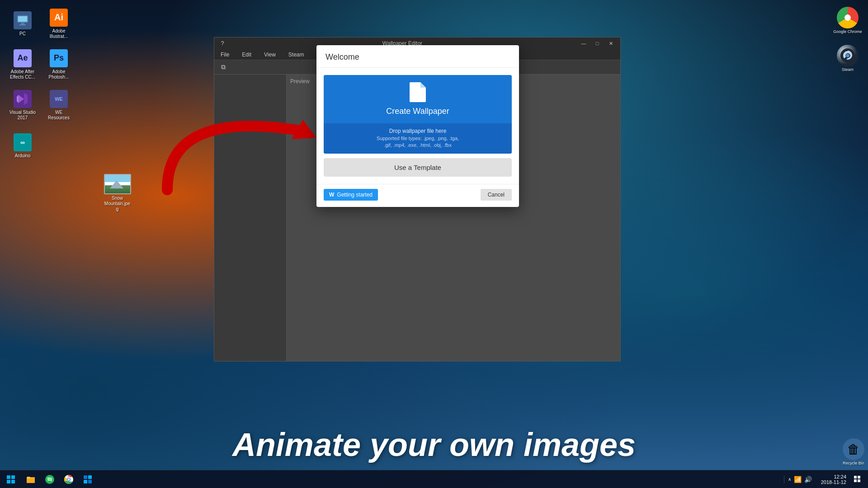  Describe the element at coordinates (418, 126) in the screenshot. I see `dialog-body: Create Wallpaper Drop wallpaper file her…` at that location.